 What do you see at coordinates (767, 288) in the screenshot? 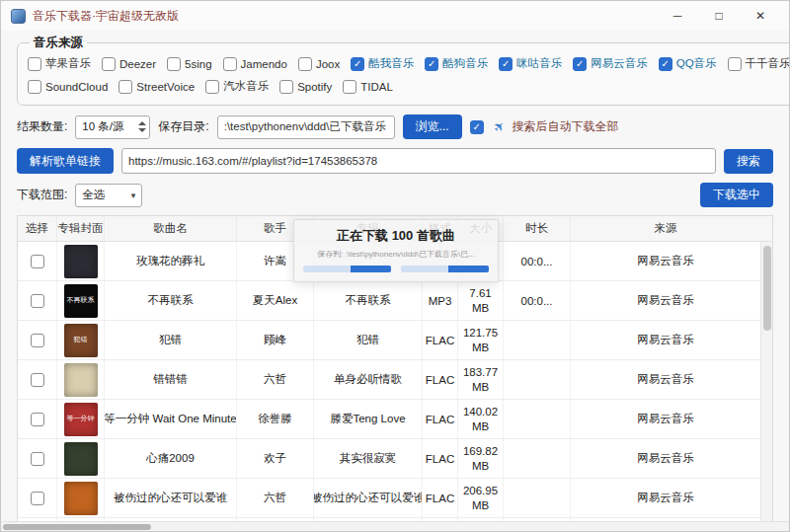
I see `vertical-scrollbar-thumb` at bounding box center [767, 288].